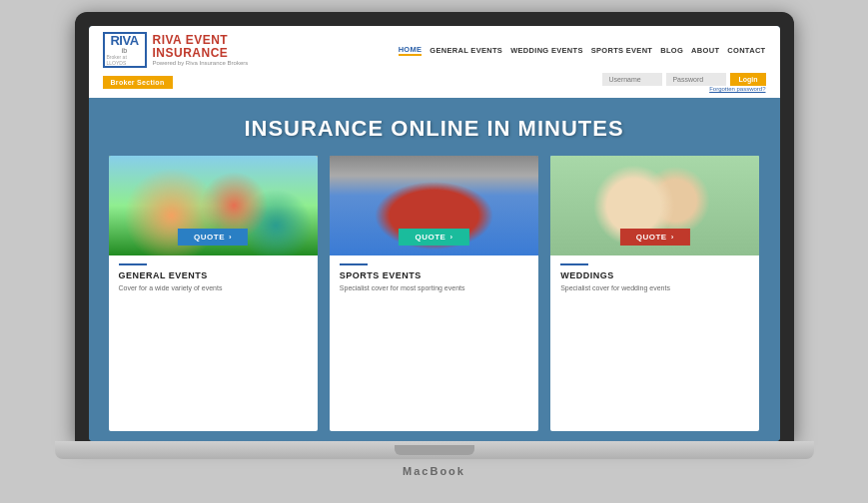 This screenshot has height=503, width=868. What do you see at coordinates (434, 293) in the screenshot?
I see `card-sports-events: QUOTE › SPORTS EVENTS Specialist cover f…` at bounding box center [434, 293].